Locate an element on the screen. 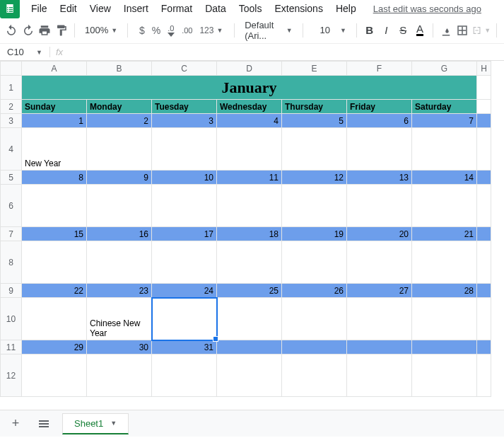 The image size is (504, 438). day-num: 20 is located at coordinates (380, 234).